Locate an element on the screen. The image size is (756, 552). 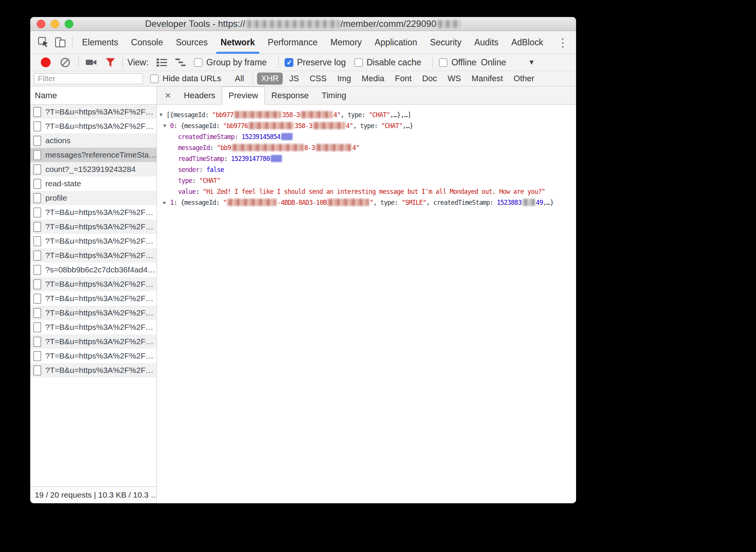
table-row: ?s=08bb9b6c2c7dcb36f4ad4… is located at coordinates (93, 270).